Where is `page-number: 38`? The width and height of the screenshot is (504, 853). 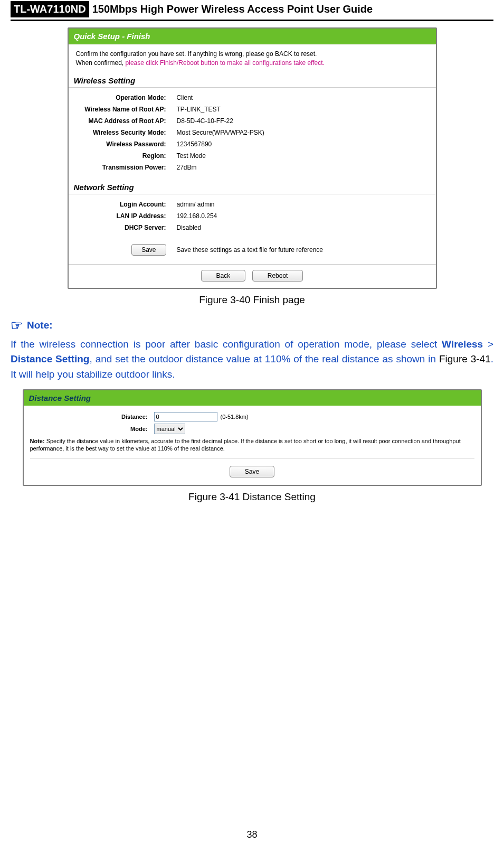
page-number: 38 is located at coordinates (252, 835).